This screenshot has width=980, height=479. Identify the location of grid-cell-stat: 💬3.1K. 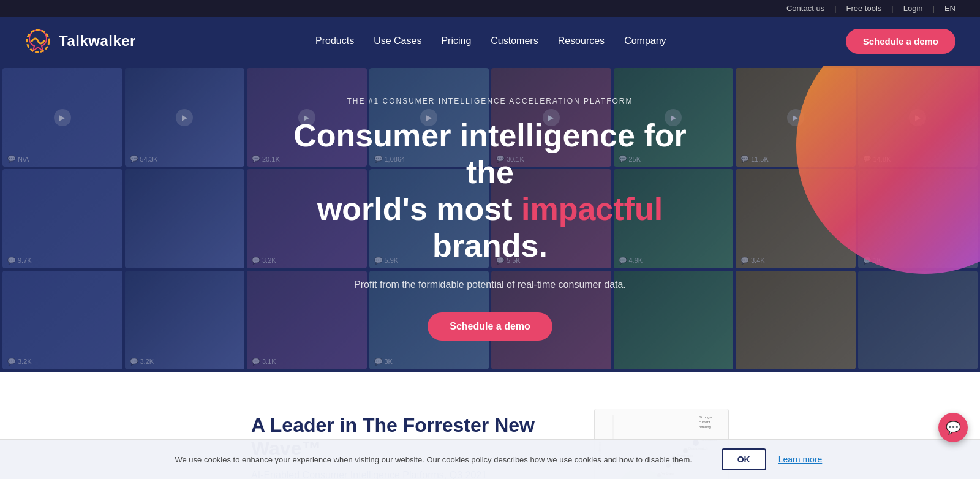
(264, 361).